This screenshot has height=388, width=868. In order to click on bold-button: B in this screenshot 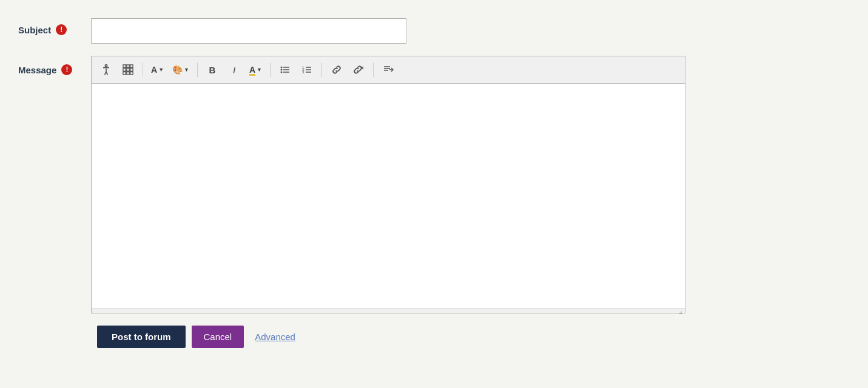, I will do `click(212, 70)`.